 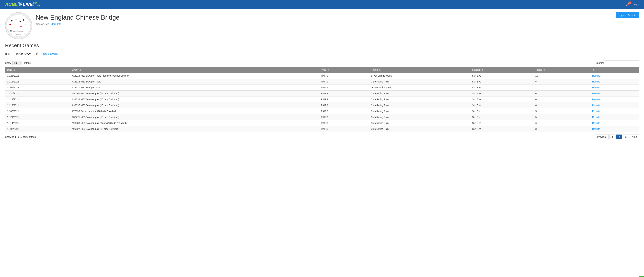 I want to click on cell-date: 11/14/2021, so click(x=38, y=123).